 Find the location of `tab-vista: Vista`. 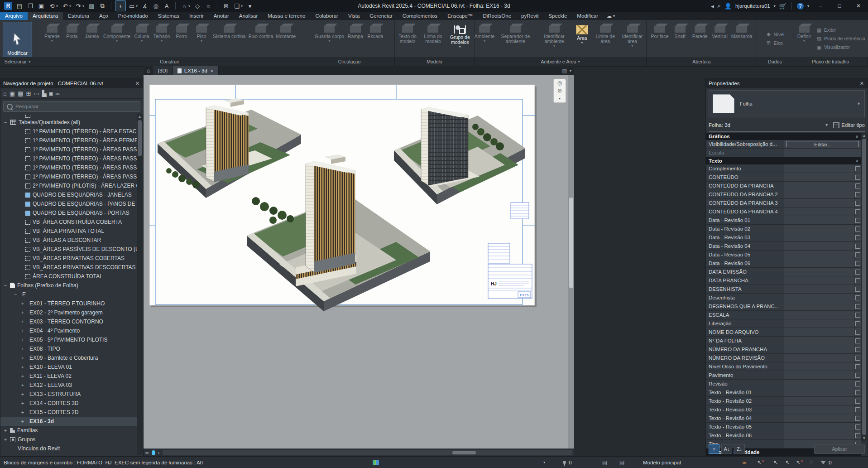

tab-vista: Vista is located at coordinates (354, 16).